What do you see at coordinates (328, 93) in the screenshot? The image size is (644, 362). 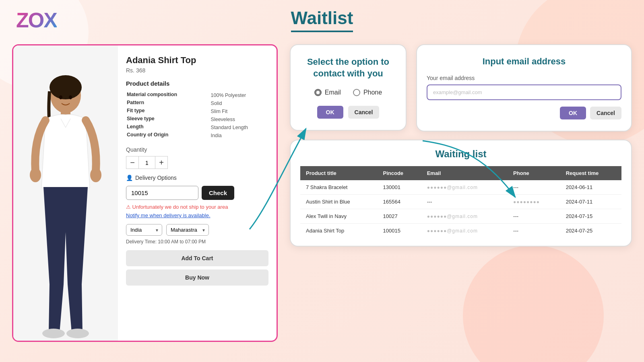 I see `email-option: Email` at bounding box center [328, 93].